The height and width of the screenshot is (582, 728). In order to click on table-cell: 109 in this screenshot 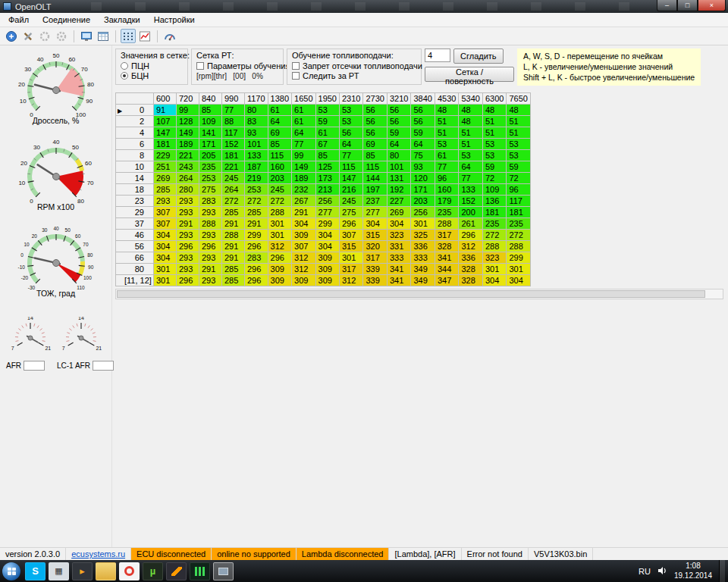, I will do `click(494, 189)`.